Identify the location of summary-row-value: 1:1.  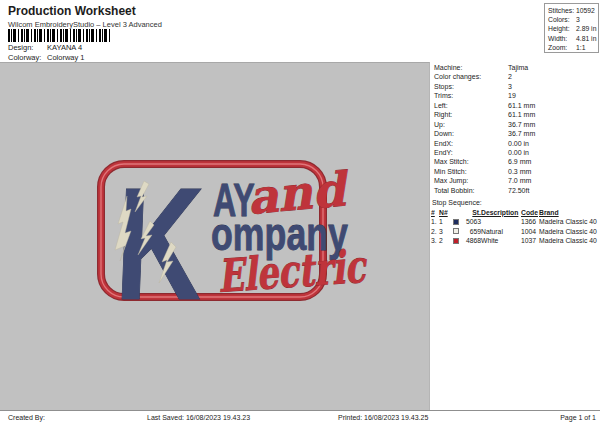
(587, 48).